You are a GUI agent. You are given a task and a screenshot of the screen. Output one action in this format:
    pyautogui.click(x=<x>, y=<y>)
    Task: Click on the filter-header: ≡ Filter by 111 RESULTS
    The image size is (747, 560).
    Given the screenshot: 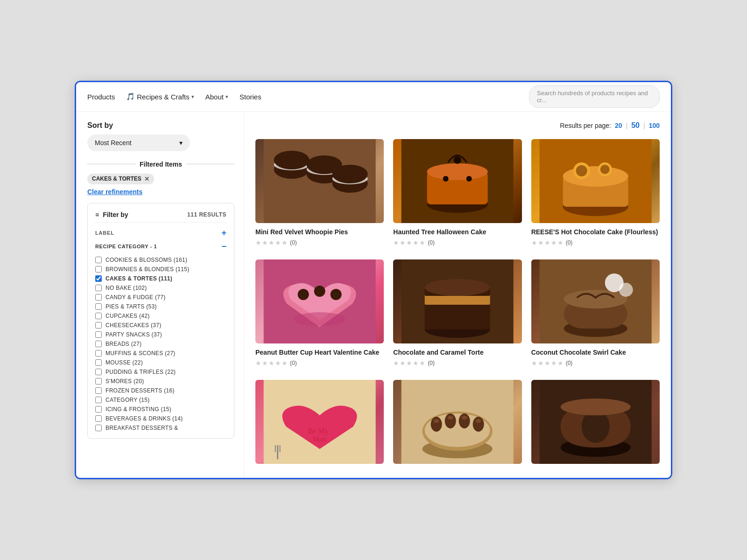 What is the action you would take?
    pyautogui.click(x=161, y=217)
    